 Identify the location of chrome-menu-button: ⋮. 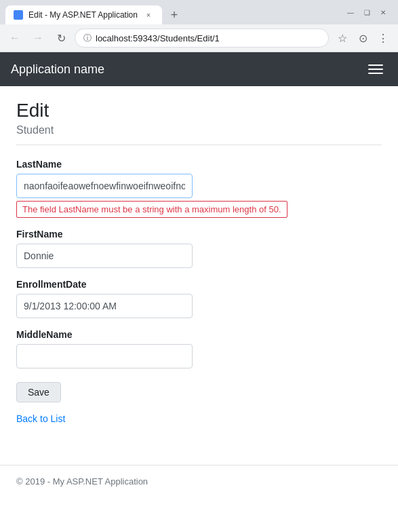
(383, 38).